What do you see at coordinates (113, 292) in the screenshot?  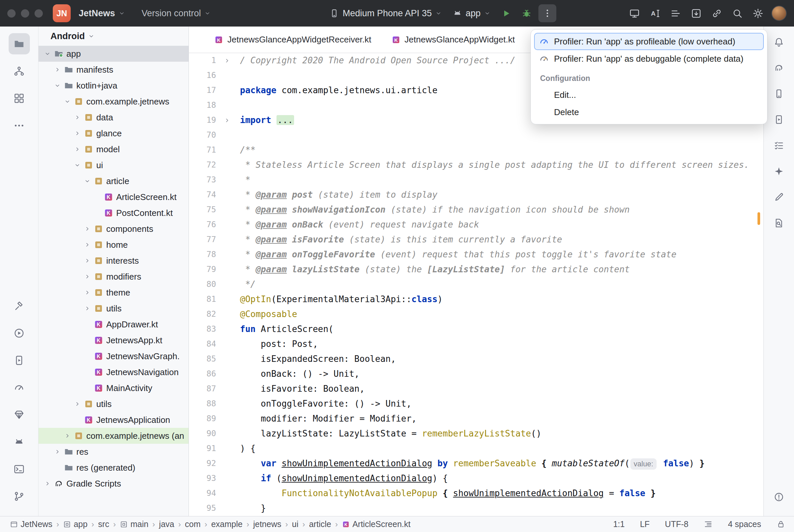 I see `tree-item-theme: theme` at bounding box center [113, 292].